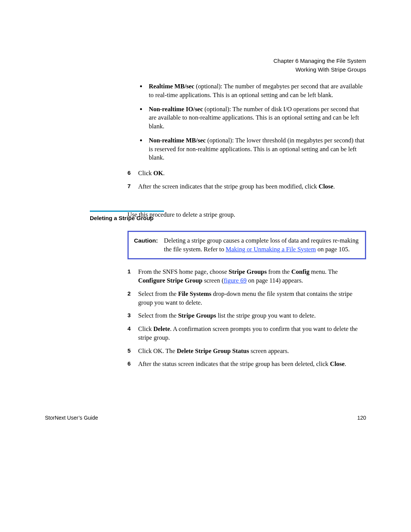  What do you see at coordinates (320, 70) in the screenshot?
I see `header-section: Working With Stripe Groups` at bounding box center [320, 70].